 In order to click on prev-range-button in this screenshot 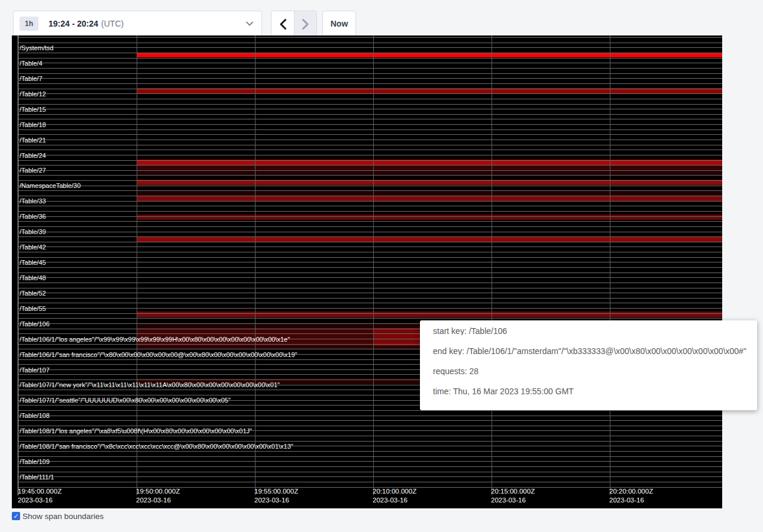, I will do `click(283, 24)`.